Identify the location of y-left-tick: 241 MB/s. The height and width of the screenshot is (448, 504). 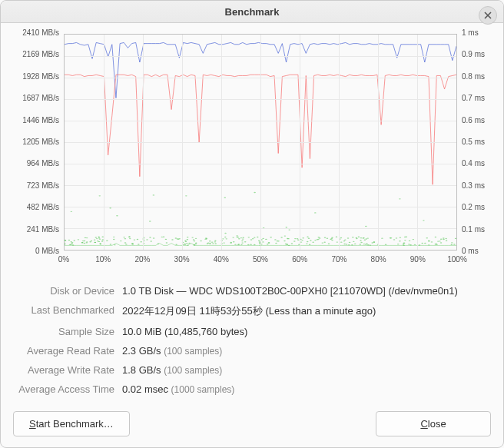
(43, 229).